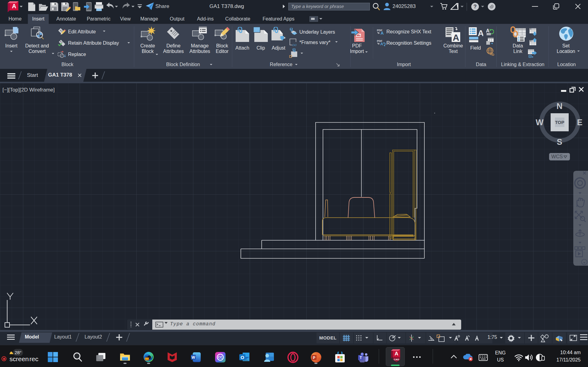 Image resolution: width=588 pixels, height=367 pixels. What do you see at coordinates (242, 358) in the screenshot?
I see `svg-text: O` at bounding box center [242, 358].